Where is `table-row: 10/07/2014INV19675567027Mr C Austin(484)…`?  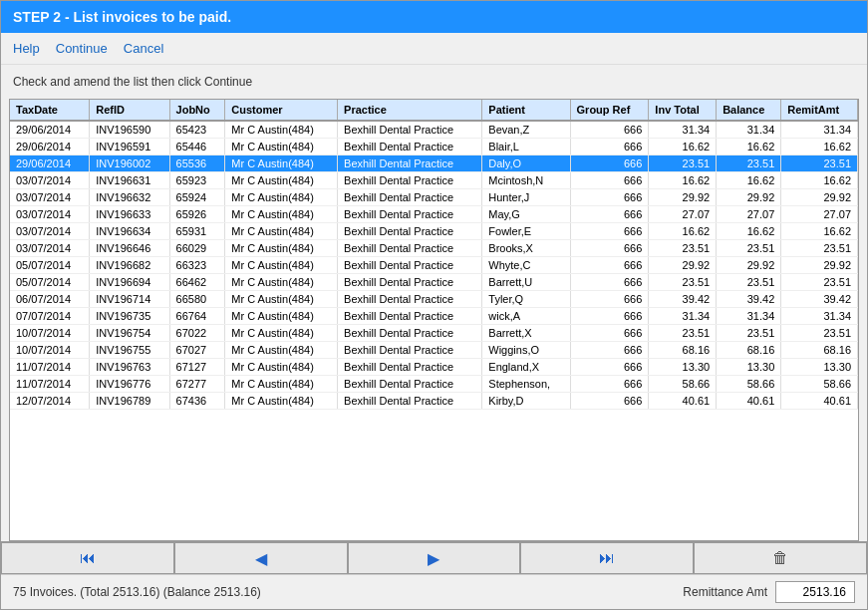
table-row: 10/07/2014INV19675567027Mr C Austin(484)… is located at coordinates (434, 351).